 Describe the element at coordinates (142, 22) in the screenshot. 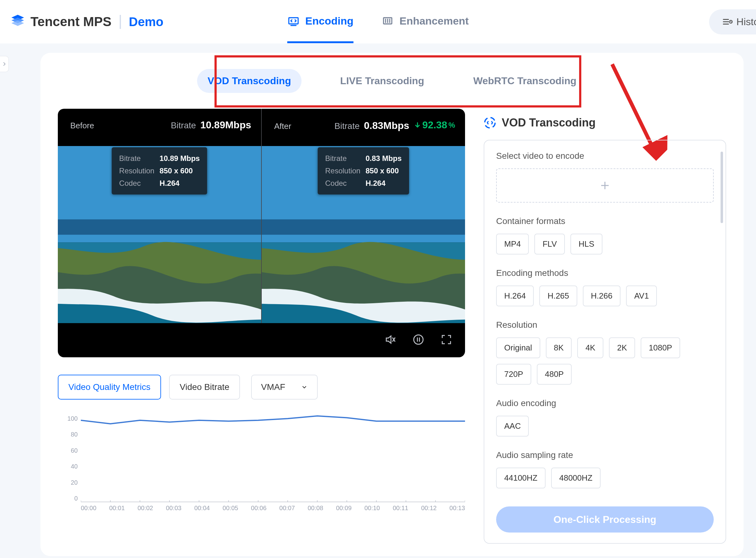

I see `brand-demo-label: Demo` at that location.